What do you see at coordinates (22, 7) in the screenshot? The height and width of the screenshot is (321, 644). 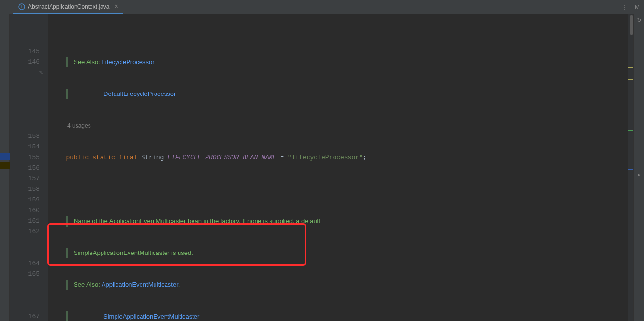 I see `svg-text: I` at bounding box center [22, 7].